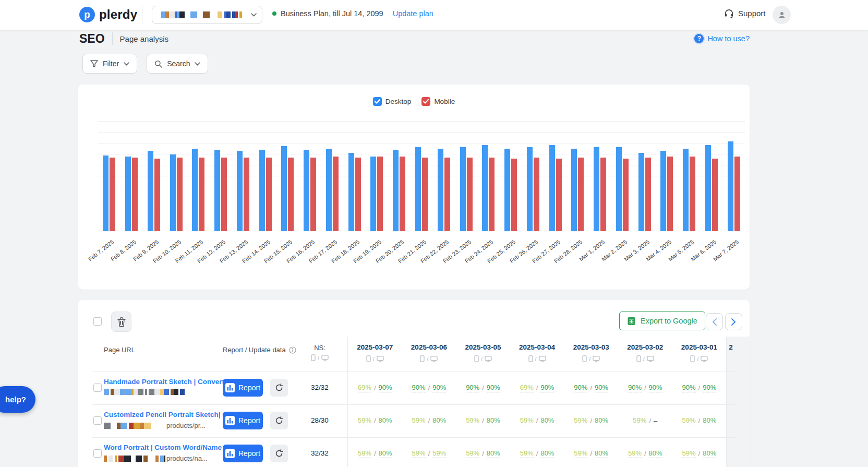 The image size is (868, 467). What do you see at coordinates (274, 14) in the screenshot?
I see `plan-status-dot` at bounding box center [274, 14].